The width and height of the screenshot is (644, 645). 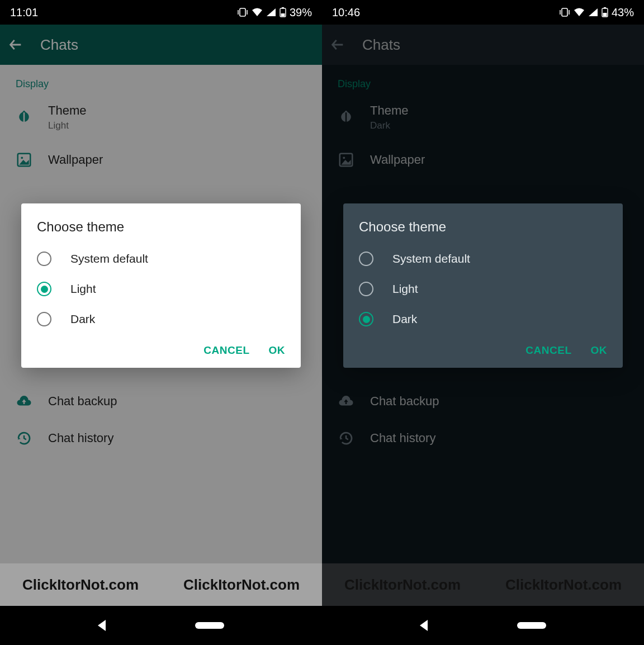 What do you see at coordinates (346, 12) in the screenshot?
I see `status-time: 10:46` at bounding box center [346, 12].